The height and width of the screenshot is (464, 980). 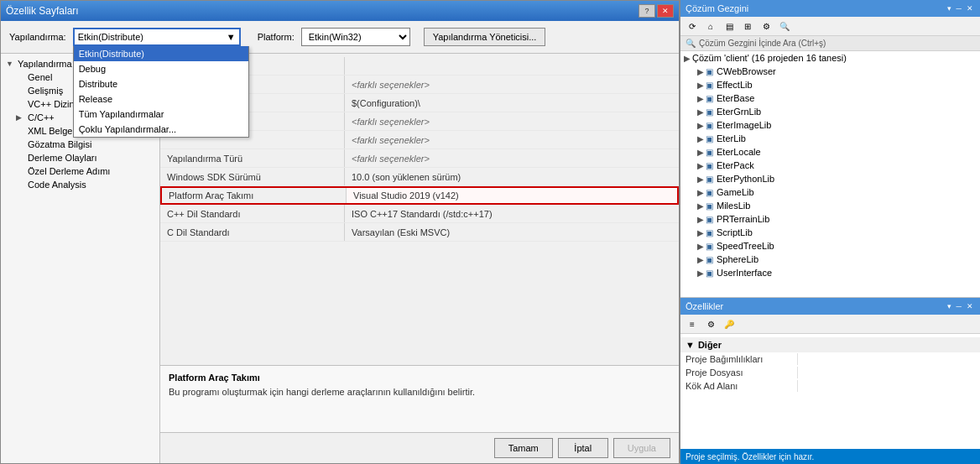 I want to click on props-prop-row-2: Kök Ad Alanı, so click(x=831, y=386).